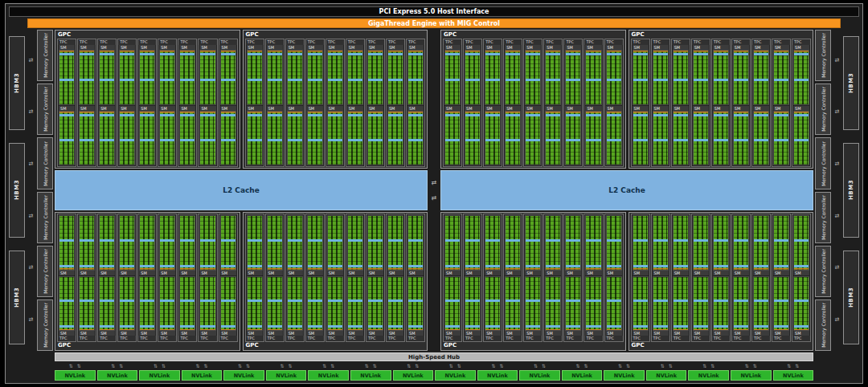  I want to click on nvlink-row: NVLinkNVLinkNVLinkNVLinkNVLinkNVLinkNVLi…, so click(434, 376).